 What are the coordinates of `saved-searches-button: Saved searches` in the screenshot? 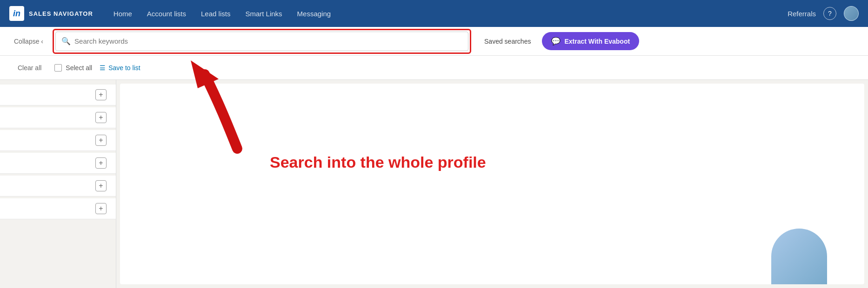 It's located at (507, 41).